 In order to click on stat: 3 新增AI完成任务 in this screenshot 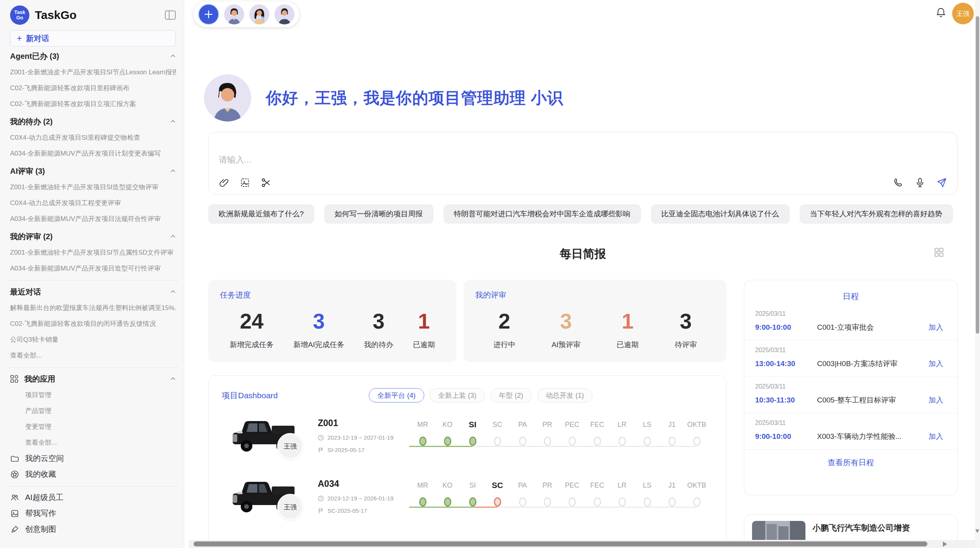, I will do `click(319, 329)`.